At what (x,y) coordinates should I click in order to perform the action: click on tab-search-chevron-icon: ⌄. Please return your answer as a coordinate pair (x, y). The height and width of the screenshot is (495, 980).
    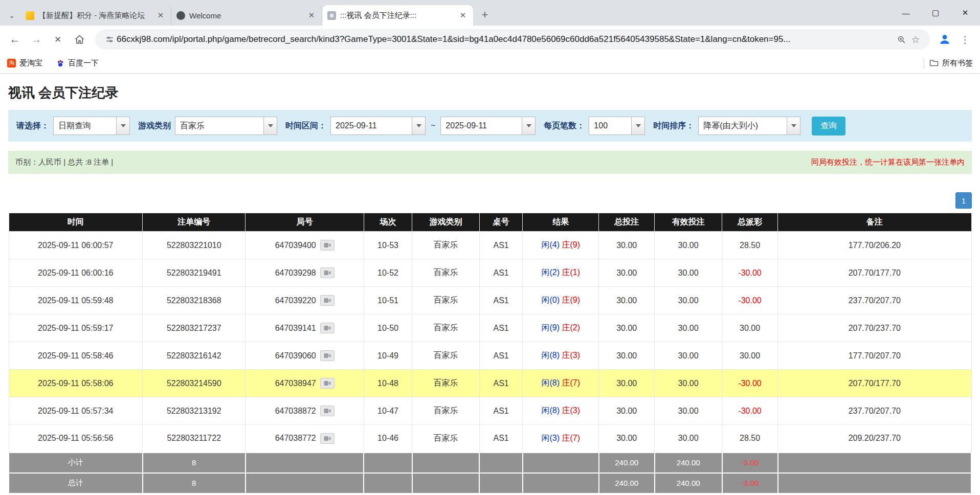
    Looking at the image, I should click on (12, 15).